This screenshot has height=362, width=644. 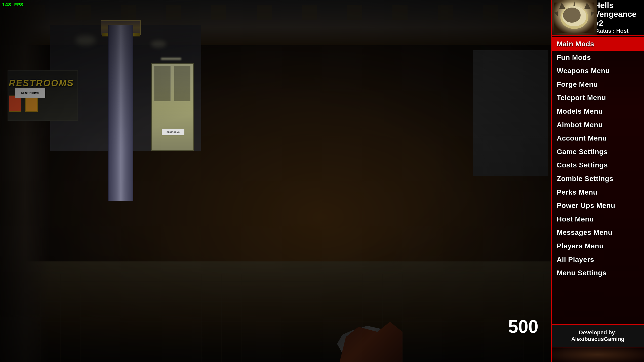 I want to click on menu-logo-area: Hells Vengeance v2 Status : Host, so click(x=598, y=18).